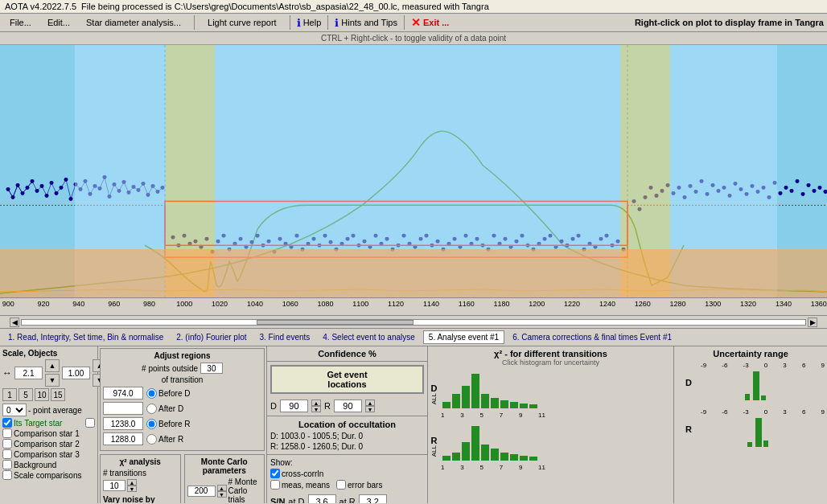 The height and width of the screenshot is (504, 827). Describe the element at coordinates (285, 338) in the screenshot. I see `tab-3: 3. Find events` at that location.